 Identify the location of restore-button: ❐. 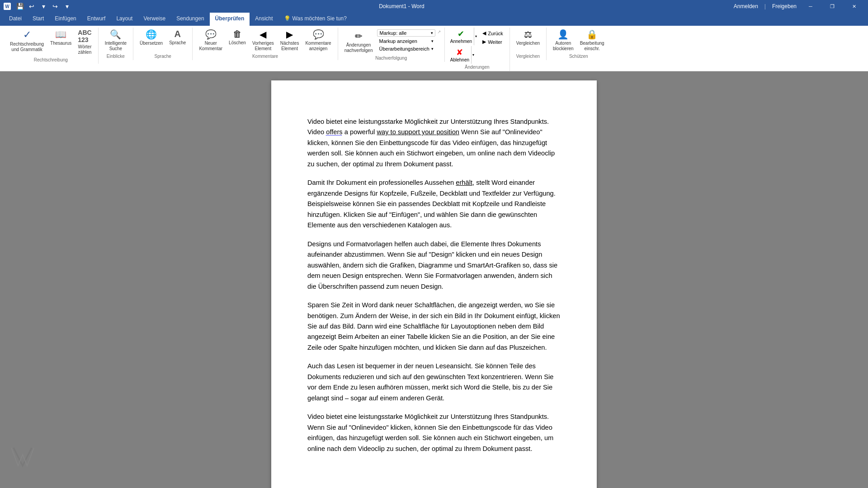
(832, 6).